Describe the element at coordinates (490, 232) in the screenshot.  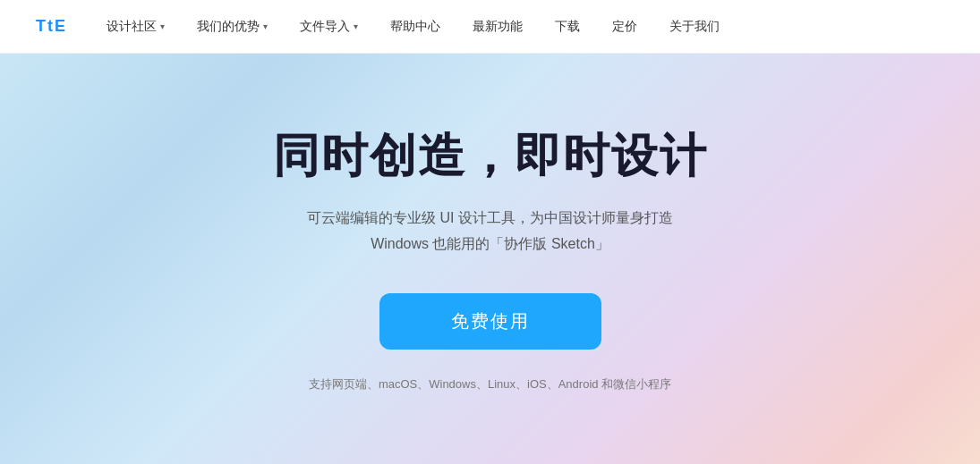
I see `hero-subtitle: 可云端编辑的专业级 UI 设计工具，为中国设计师量身打造 Windows 也能用…` at that location.